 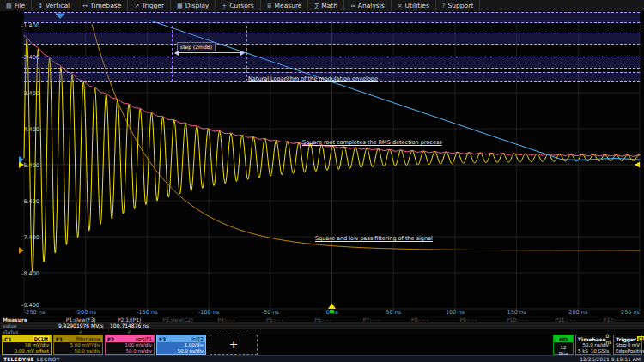 What do you see at coordinates (563, 339) in the screenshot?
I see `hd-label: HD` at bounding box center [563, 339].